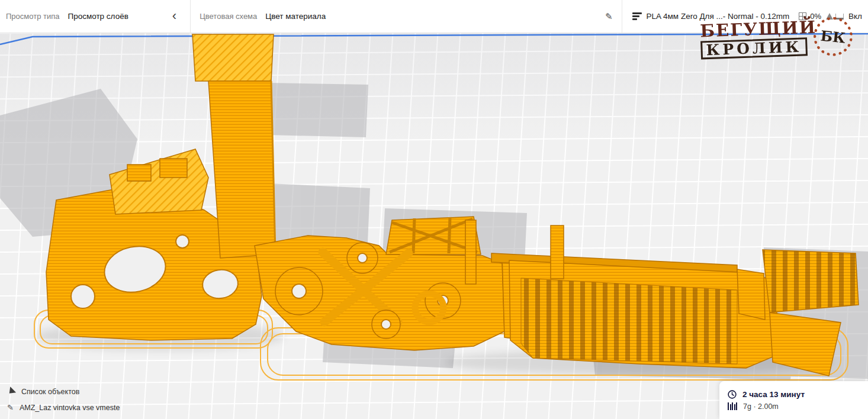 The image size is (868, 419). I want to click on plate-edge-highlight, so click(434, 39).